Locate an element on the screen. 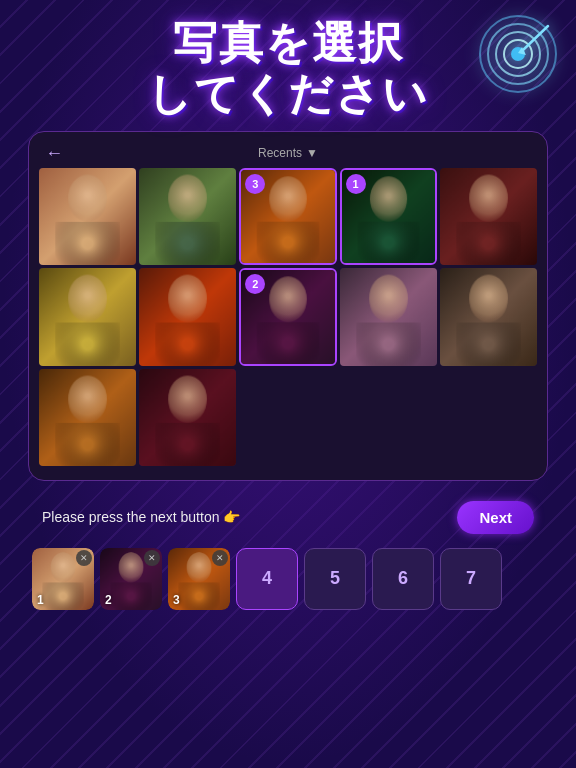 This screenshot has height=768, width=576. thumbnail-strip: ✕1✕2✕34567 is located at coordinates (288, 579).